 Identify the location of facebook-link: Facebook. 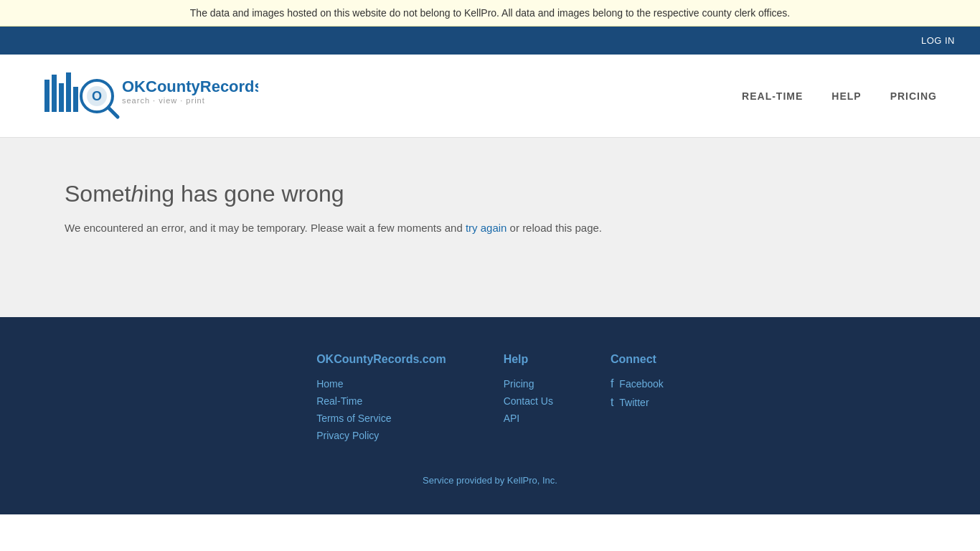
(641, 384).